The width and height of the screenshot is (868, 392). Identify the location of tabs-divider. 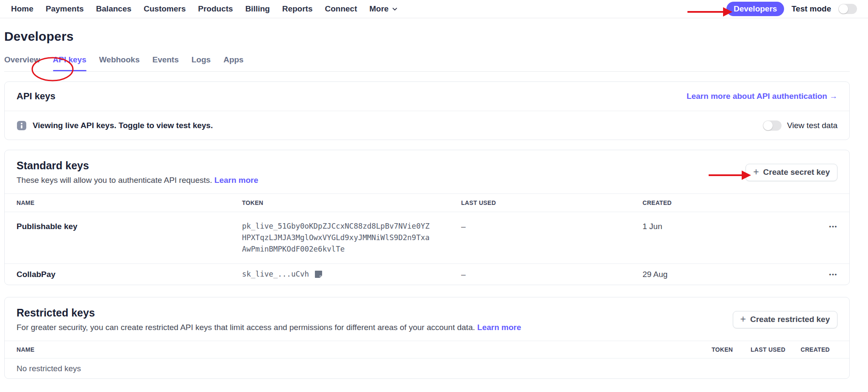
(427, 71).